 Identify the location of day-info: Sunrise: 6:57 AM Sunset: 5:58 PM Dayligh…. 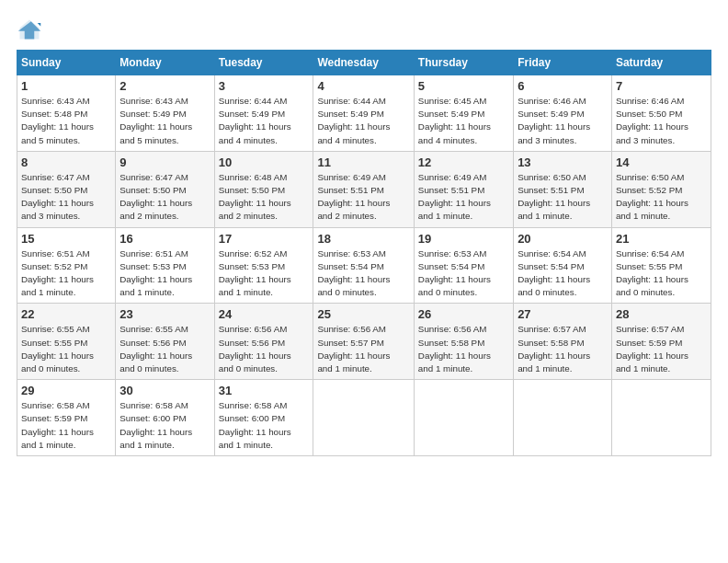
(563, 350).